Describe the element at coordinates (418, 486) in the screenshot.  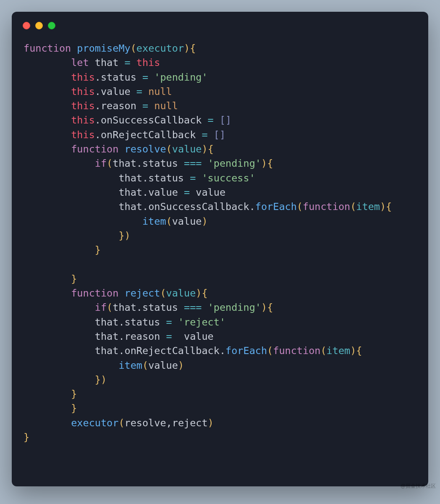
I see `watermark-text: @掘金技术社区` at that location.